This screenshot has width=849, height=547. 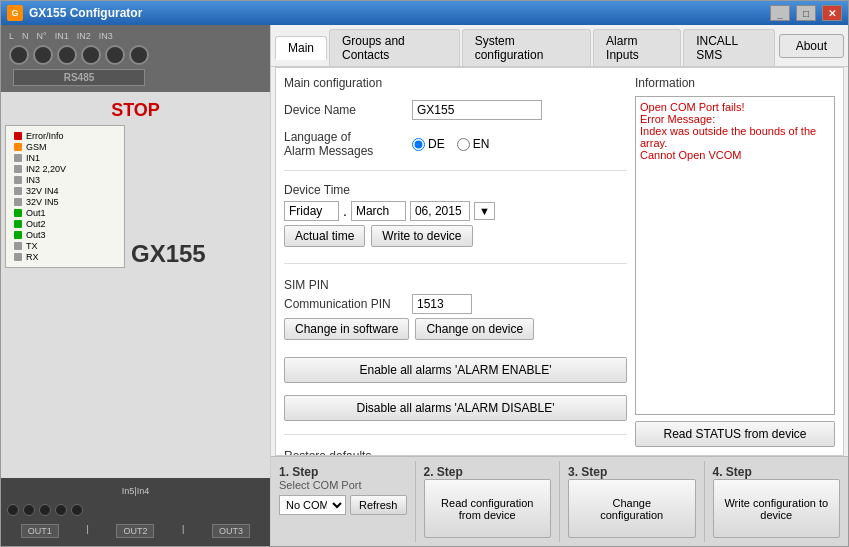 I want to click on step-3: 3. Step Changeconfiguration, so click(x=632, y=502).